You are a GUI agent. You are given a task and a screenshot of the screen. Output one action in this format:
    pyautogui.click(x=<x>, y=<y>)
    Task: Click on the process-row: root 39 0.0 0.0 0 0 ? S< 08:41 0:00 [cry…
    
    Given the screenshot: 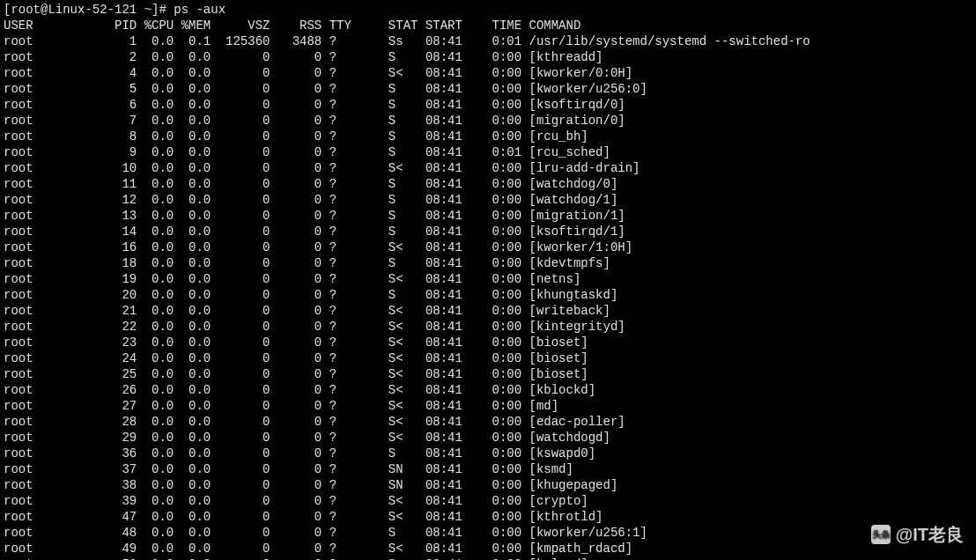 What is the action you would take?
    pyautogui.click(x=488, y=501)
    